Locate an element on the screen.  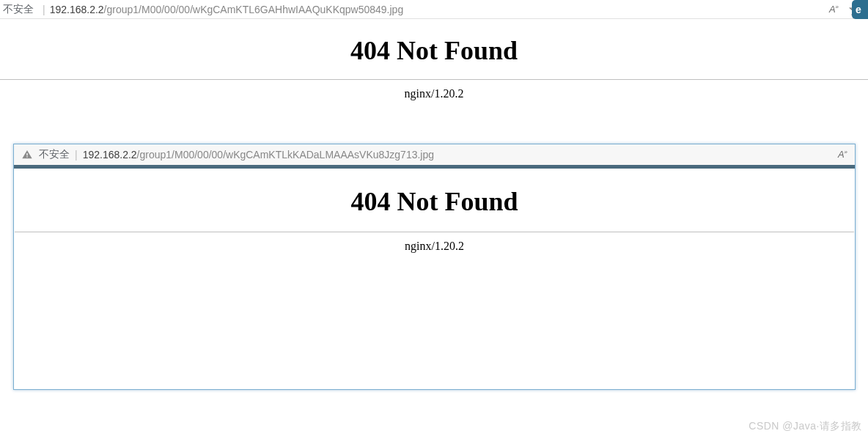
warning-icon is located at coordinates (27, 155).